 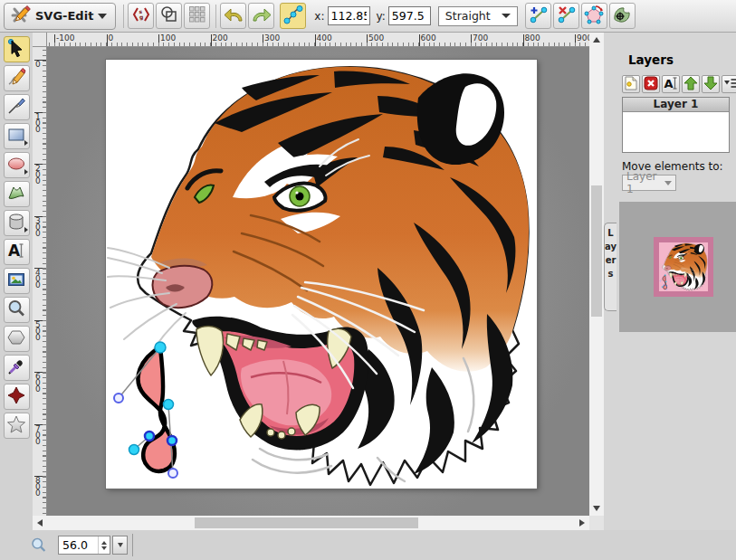 I want to click on document-properties-button, so click(x=168, y=16).